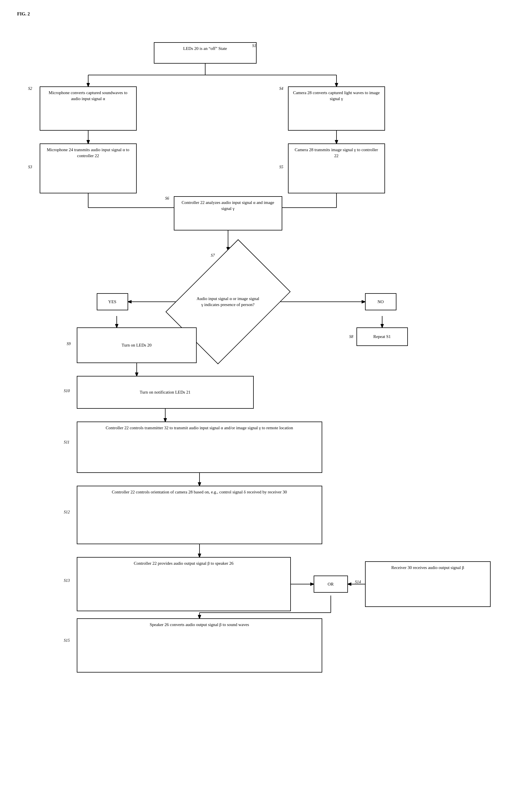  I want to click on s2-box: Microphone converts captured soundwaves …, so click(88, 108).